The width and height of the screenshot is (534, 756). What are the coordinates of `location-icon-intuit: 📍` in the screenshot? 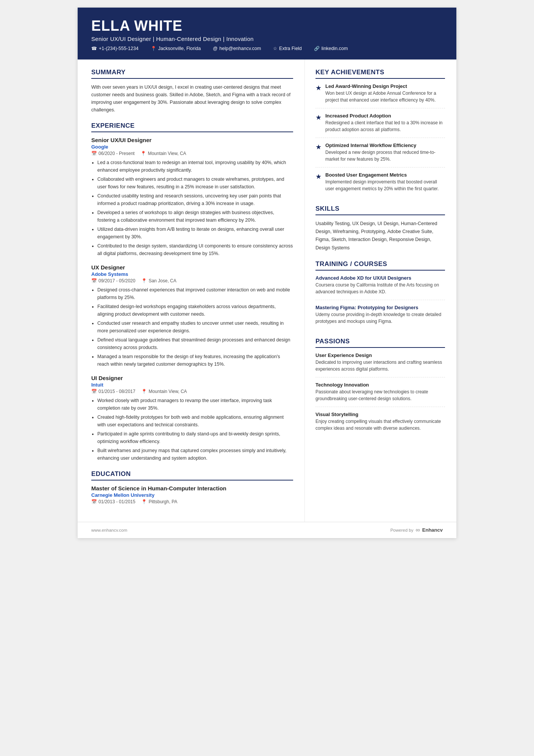 It's located at (144, 391).